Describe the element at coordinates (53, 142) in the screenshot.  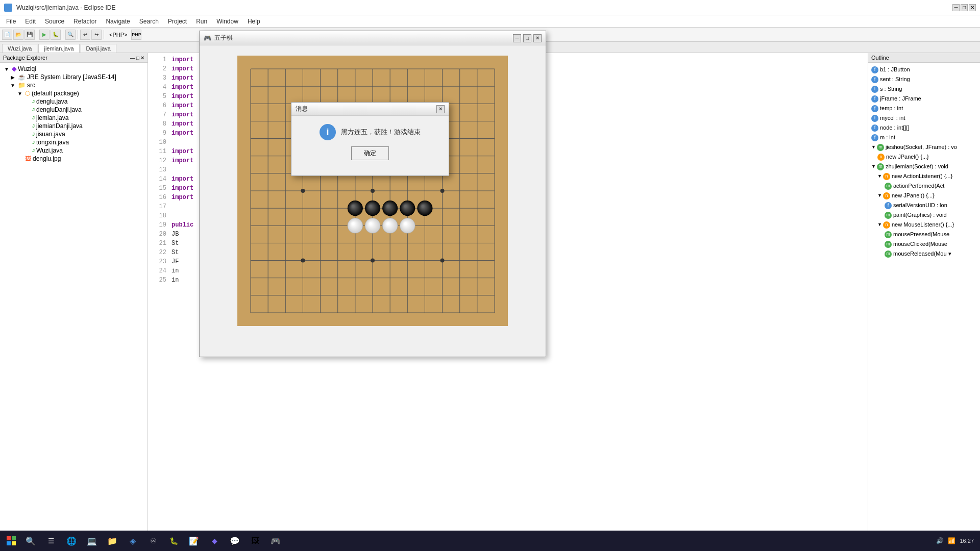
I see `tree-label: tongxin.java` at that location.